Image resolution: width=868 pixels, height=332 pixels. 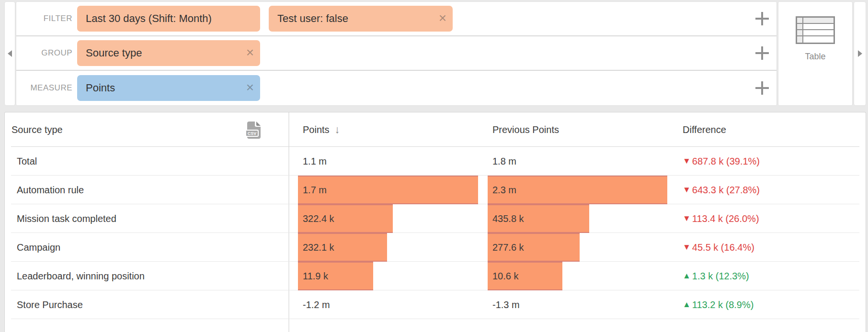 What do you see at coordinates (721, 161) in the screenshot?
I see `difference-cell: ▼687.8 k (39.1%)` at bounding box center [721, 161].